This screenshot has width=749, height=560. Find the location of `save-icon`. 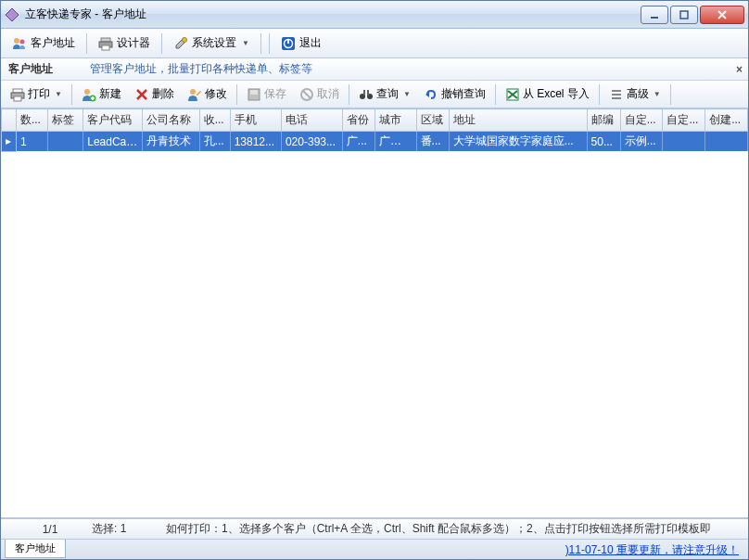

save-icon is located at coordinates (254, 95).